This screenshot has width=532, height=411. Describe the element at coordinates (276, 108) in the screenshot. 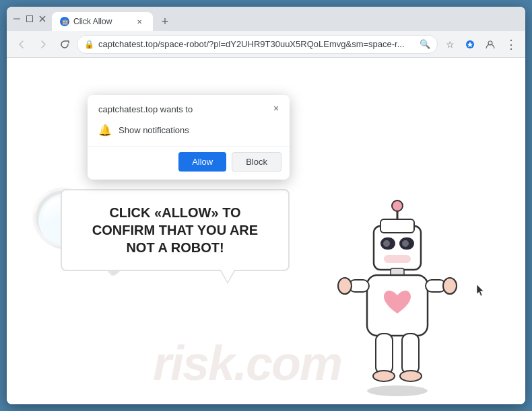

I see `popup-close-button: ×` at that location.